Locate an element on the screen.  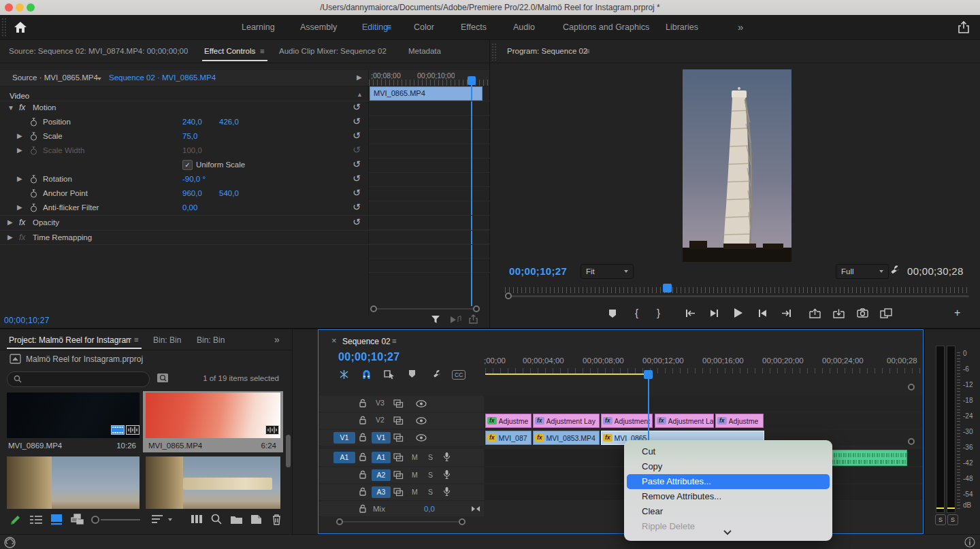
info-button is located at coordinates (970, 542).